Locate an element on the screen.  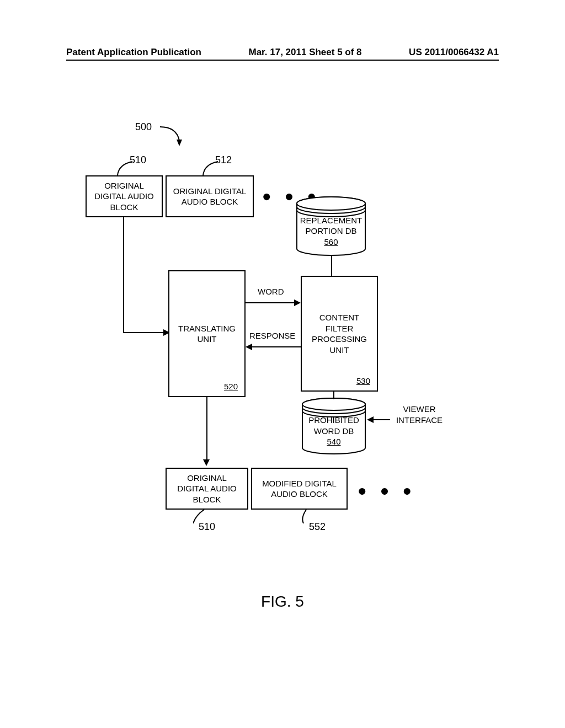
block-original-audio-1: ORIGINAL DIGITAL AUDIO BLOCK is located at coordinates (124, 196).